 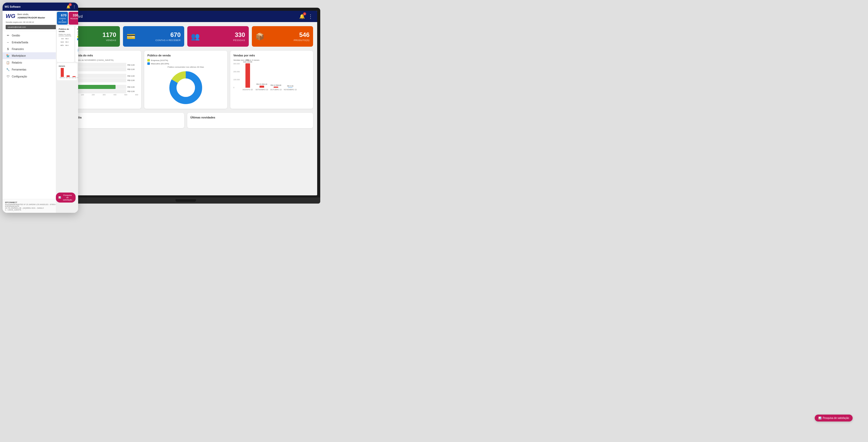 What do you see at coordinates (11, 16) in the screenshot?
I see `wg-logo: WG` at bounding box center [11, 16].